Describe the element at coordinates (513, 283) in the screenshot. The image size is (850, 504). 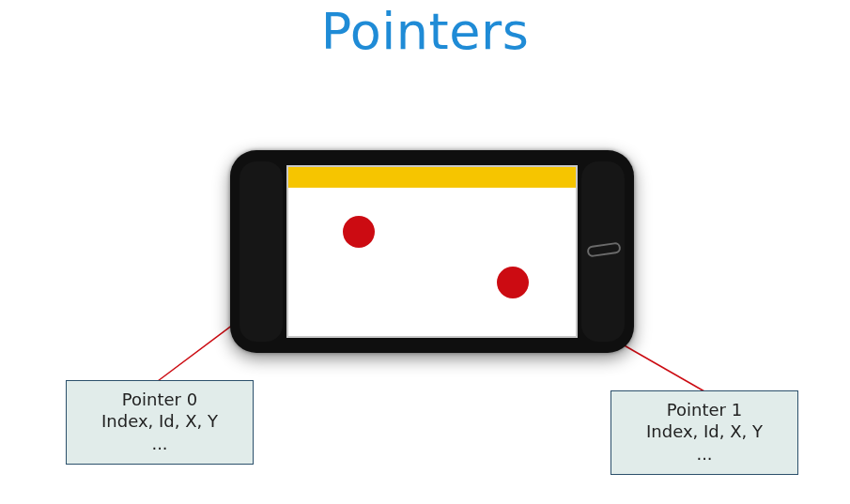
I see `touch-point-1-icon` at that location.